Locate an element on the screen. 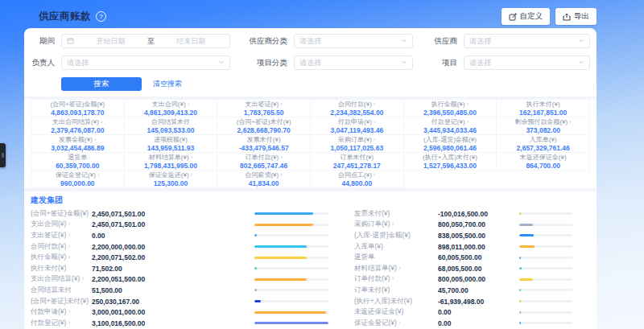 This screenshot has width=644, height=329. metric-label: 合同点工(¥)› is located at coordinates (357, 175).